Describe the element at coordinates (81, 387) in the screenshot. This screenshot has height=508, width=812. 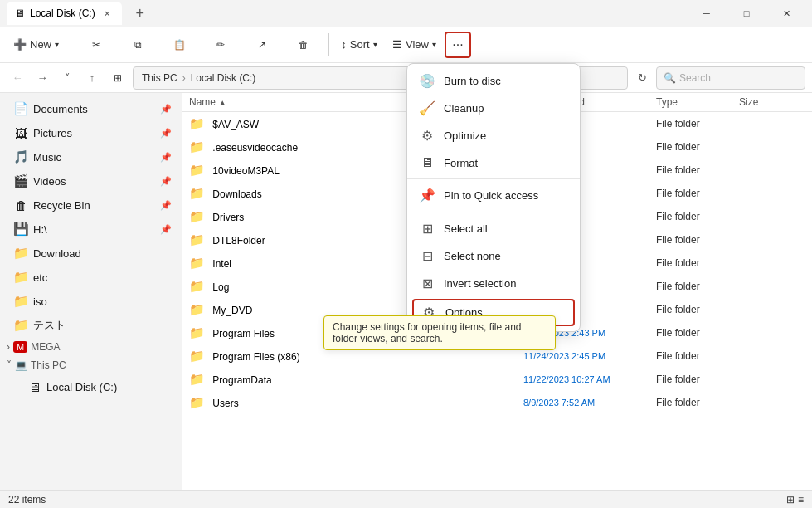
I see `sidebar-item-local-disk-label: Local Disk (C:)` at that location.